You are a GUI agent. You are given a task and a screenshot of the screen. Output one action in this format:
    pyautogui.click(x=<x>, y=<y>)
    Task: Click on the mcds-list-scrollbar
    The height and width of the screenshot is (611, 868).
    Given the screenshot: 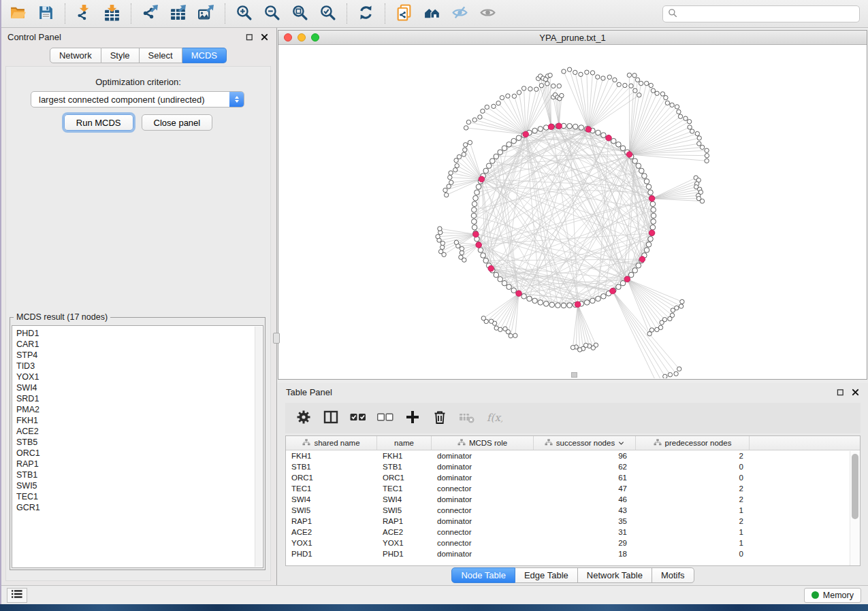 What is the action you would take?
    pyautogui.click(x=259, y=446)
    